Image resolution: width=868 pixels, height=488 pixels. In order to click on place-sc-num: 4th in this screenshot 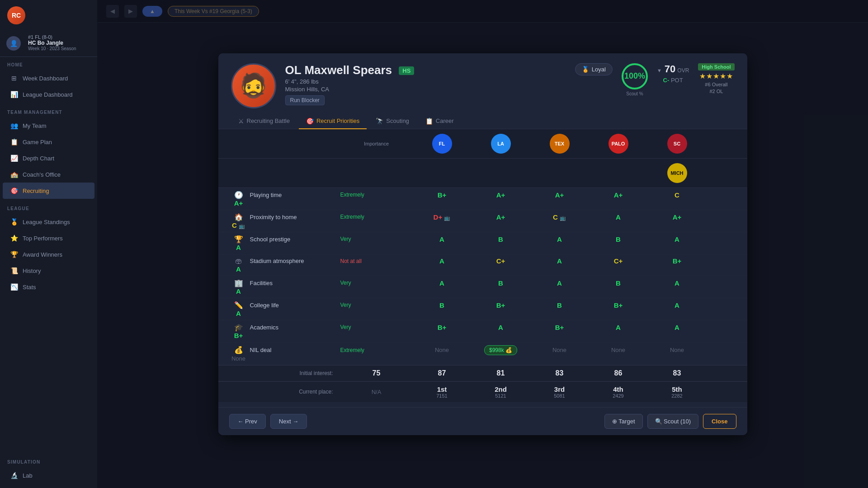, I will do `click(618, 389)`.